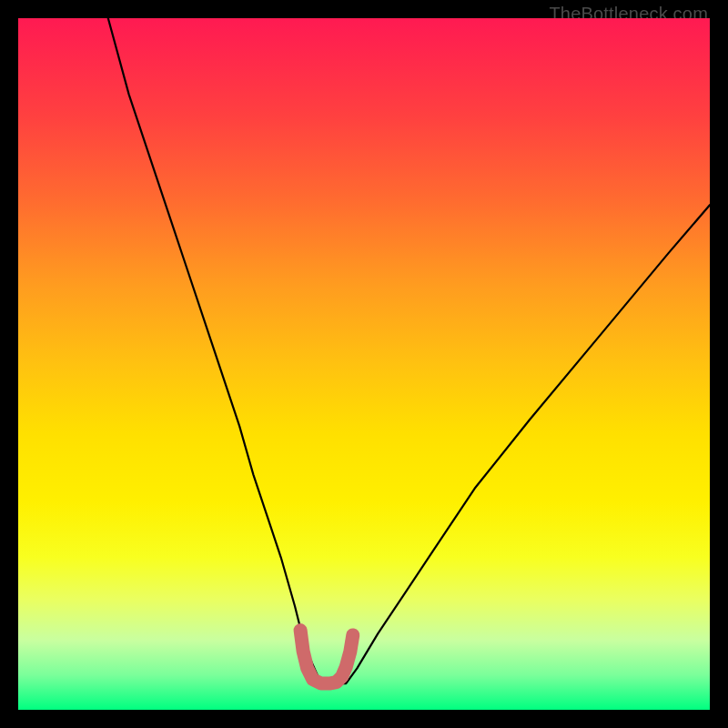  Describe the element at coordinates (327, 657) in the screenshot. I see `tolerance-band` at that location.